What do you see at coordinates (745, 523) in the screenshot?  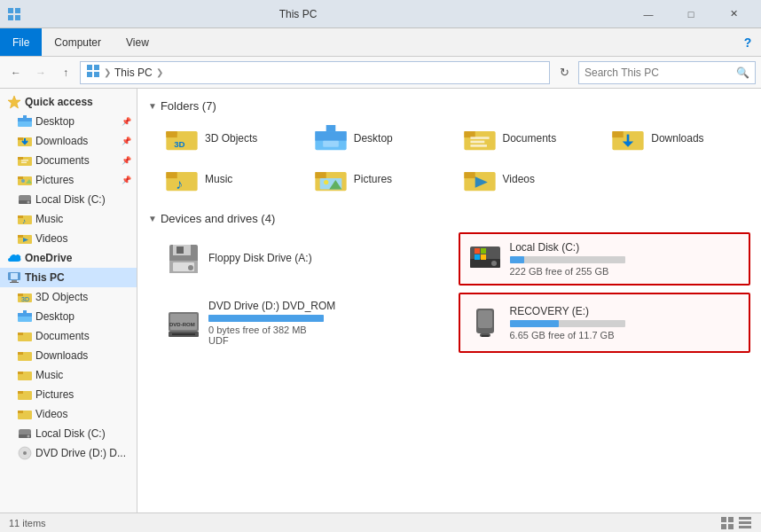 I see `list-view-icon` at bounding box center [745, 523].